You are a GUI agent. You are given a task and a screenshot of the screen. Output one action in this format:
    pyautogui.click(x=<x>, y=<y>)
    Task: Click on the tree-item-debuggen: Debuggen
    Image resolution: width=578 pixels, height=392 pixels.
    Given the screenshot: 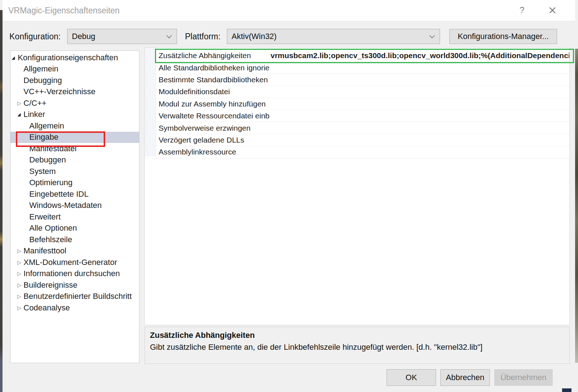 What is the action you would take?
    pyautogui.click(x=75, y=160)
    